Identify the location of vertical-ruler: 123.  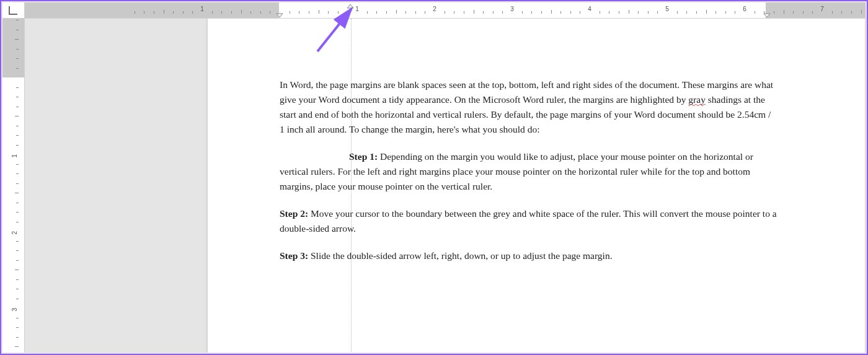
(14, 186).